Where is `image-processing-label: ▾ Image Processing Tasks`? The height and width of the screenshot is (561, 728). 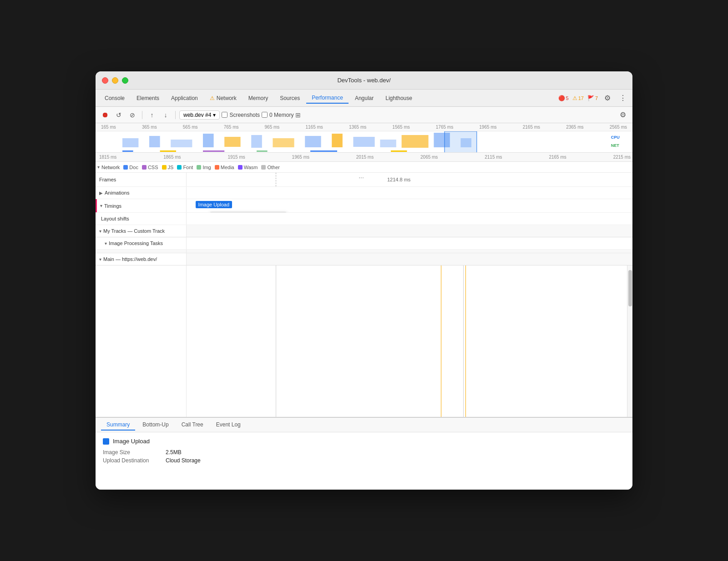 image-processing-label: ▾ Image Processing Tasks is located at coordinates (141, 243).